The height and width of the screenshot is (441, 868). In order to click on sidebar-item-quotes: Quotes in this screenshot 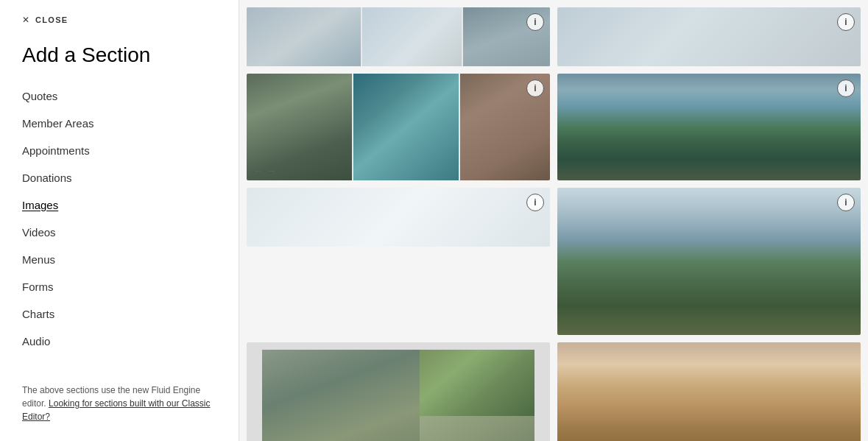, I will do `click(119, 96)`.